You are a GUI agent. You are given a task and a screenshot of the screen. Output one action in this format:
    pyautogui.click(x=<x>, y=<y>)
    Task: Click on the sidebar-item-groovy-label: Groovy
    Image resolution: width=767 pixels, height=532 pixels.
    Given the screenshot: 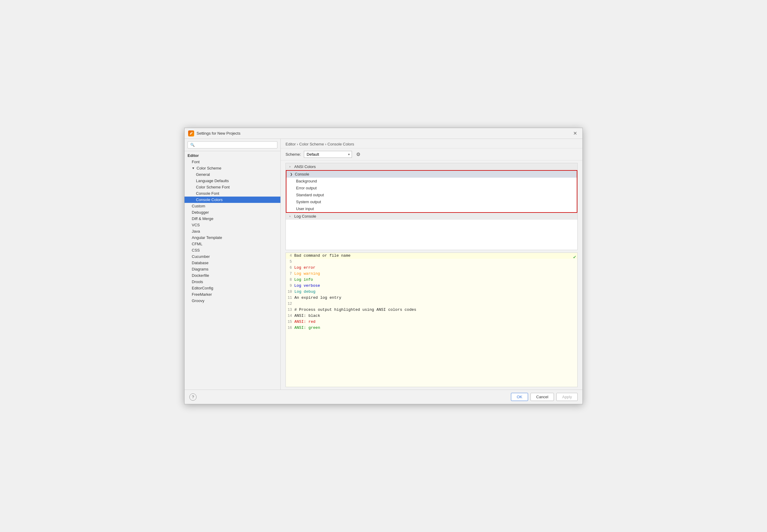 What is the action you would take?
    pyautogui.click(x=198, y=301)
    